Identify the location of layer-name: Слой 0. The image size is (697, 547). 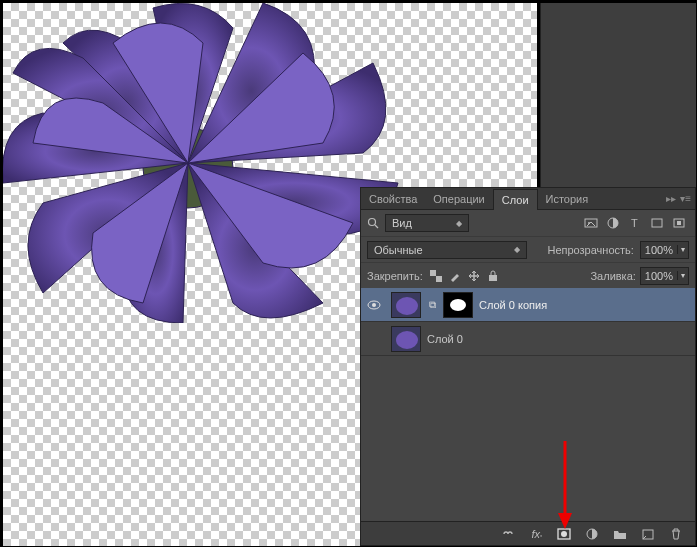
(445, 339).